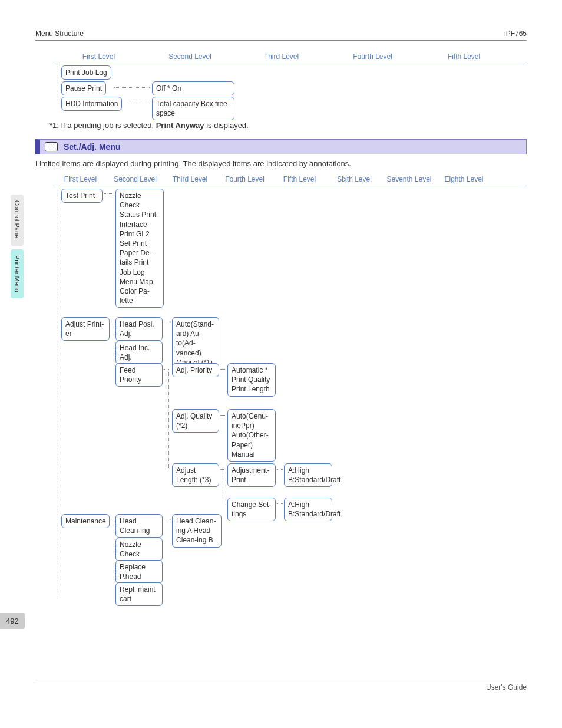  Describe the element at coordinates (196, 421) in the screenshot. I see `node-adj-quality: Adj. Quality (*2)` at that location.